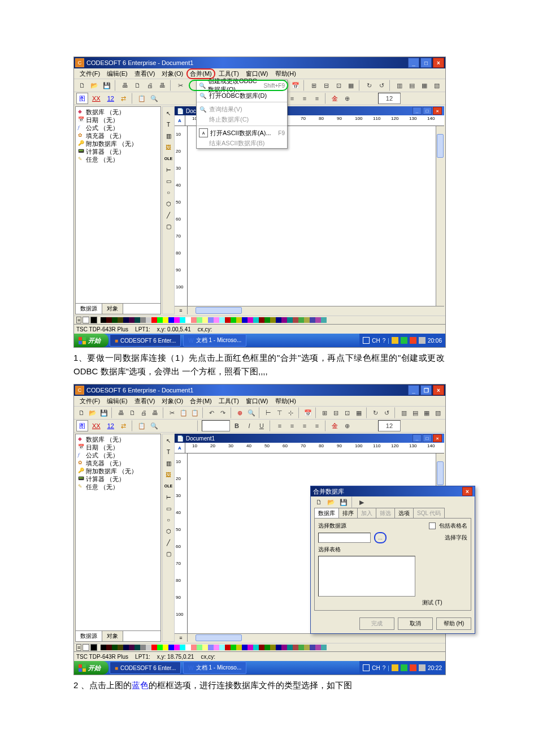  What do you see at coordinates (111, 98) in the screenshot?
I see `size-button: 12` at bounding box center [111, 98].